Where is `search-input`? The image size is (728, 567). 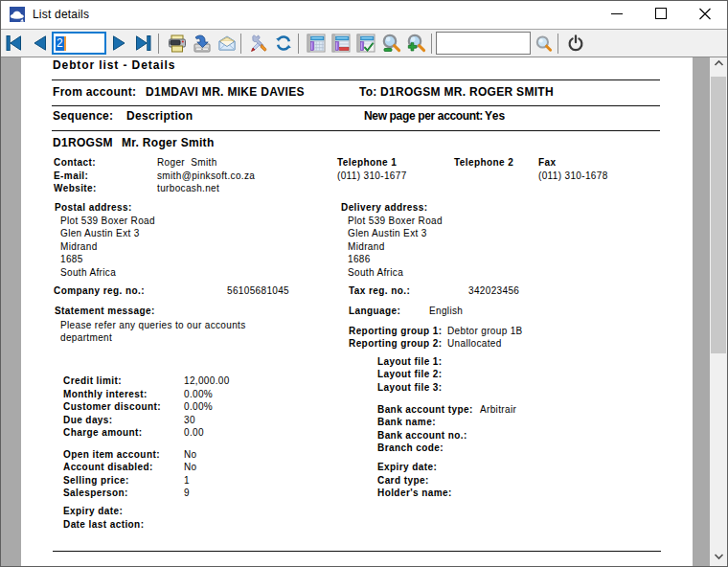 search-input is located at coordinates (483, 43).